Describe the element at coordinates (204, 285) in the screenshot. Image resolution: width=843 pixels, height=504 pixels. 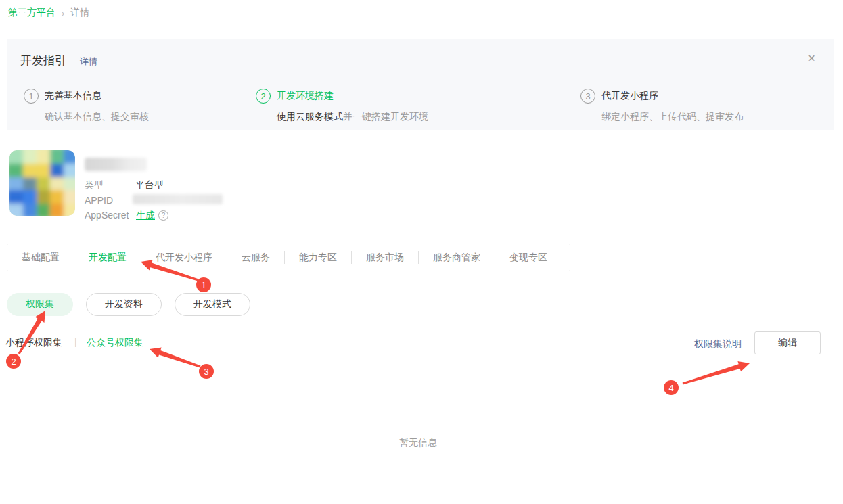
I see `annotation-circle-1: 1` at that location.